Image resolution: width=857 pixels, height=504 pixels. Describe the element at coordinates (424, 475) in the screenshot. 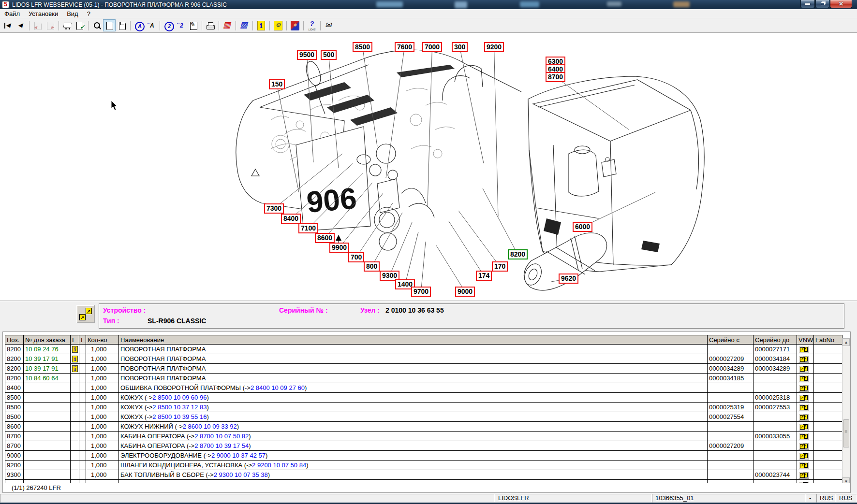

I see `table-row: 93001,000БАК ТОПЛИВНЫЙ В СБОРЕ (->2 9300…` at that location.